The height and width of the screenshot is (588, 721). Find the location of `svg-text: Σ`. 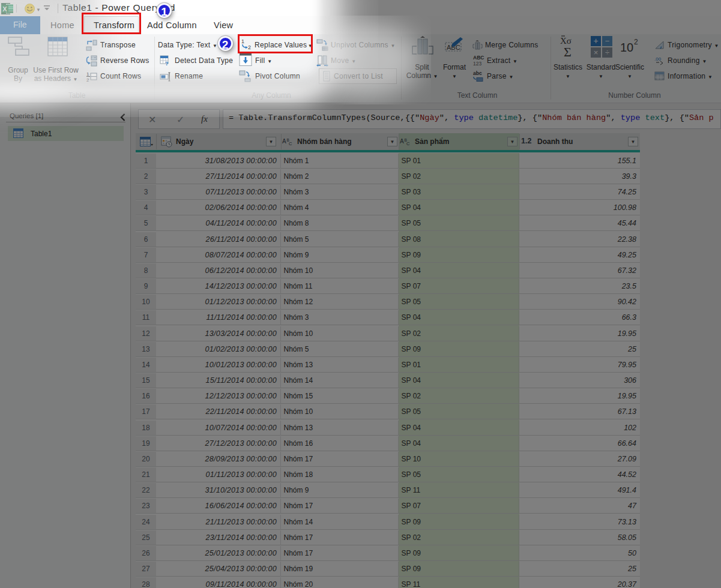

svg-text: Σ is located at coordinates (568, 52).